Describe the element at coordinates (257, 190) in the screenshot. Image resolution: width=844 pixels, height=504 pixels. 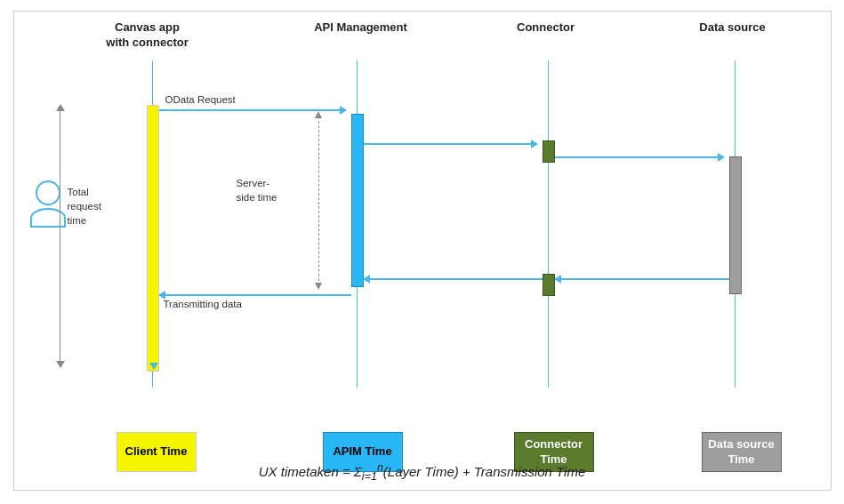
I see `label-server-side-time: Server-side time` at that location.